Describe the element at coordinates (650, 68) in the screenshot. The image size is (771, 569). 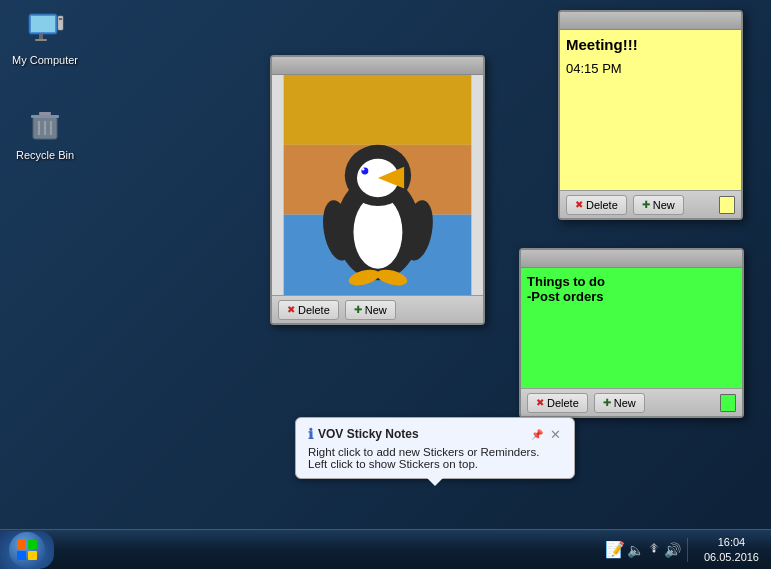
I see `yellow-line3: 04:15 PM` at that location.